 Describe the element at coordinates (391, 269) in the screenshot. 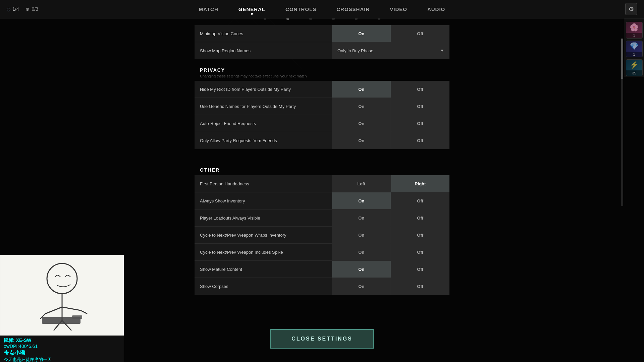

I see `show-mature-content-controls: On Off` at that location.